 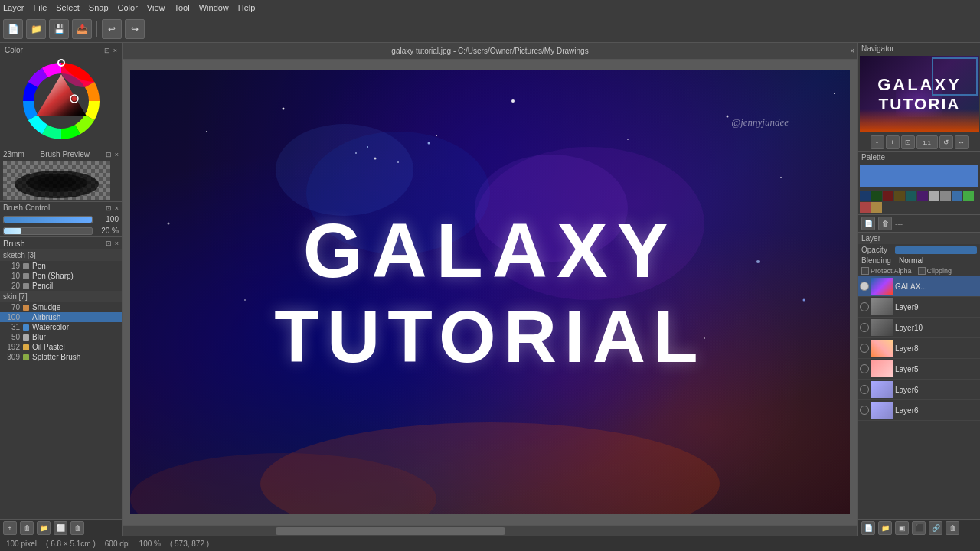 I want to click on menu-file: File, so click(x=41, y=8).